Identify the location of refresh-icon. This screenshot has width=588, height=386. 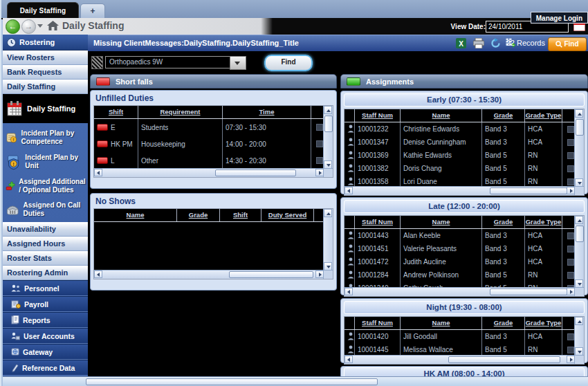
(495, 44).